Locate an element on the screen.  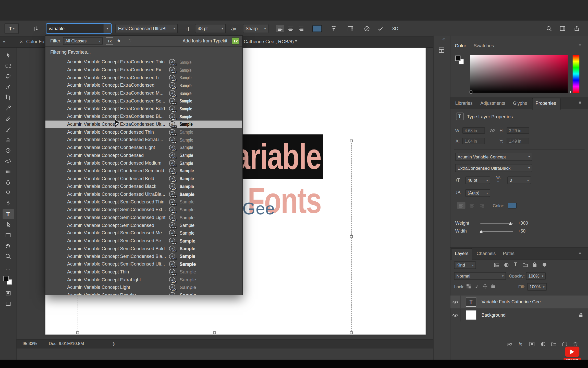
font-list-item: Acumin Variable Concept Condensed ThinaV… is located at coordinates (144, 132).